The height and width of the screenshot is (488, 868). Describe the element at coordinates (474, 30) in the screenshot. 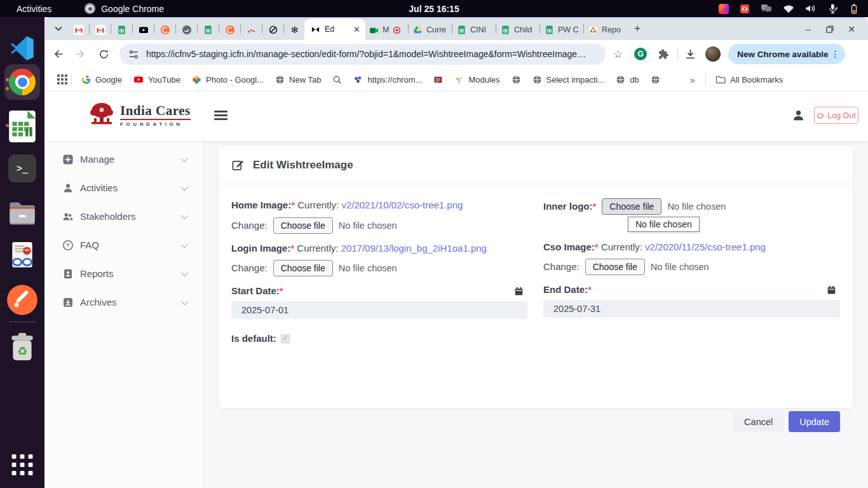

I see `tab-sheet-cini: CINI` at that location.